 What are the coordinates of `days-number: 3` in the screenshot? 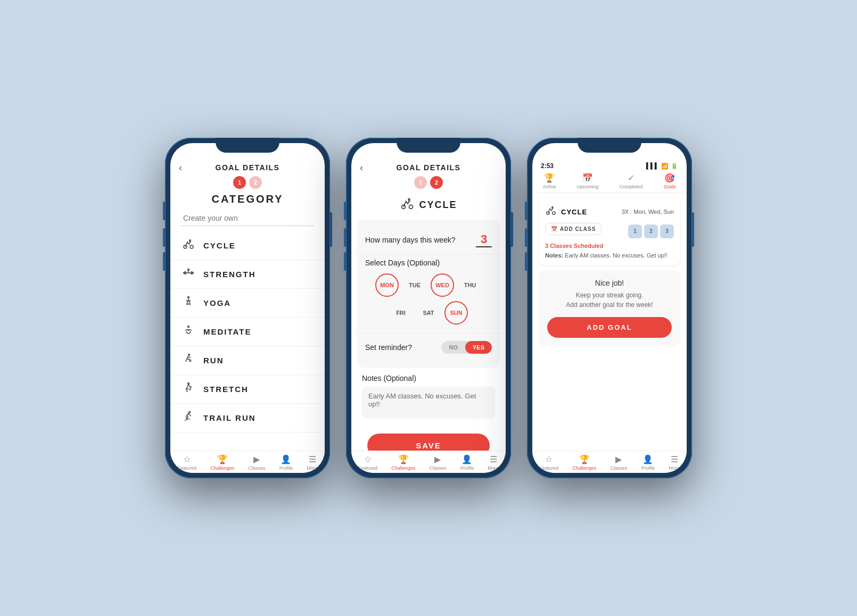 It's located at (484, 240).